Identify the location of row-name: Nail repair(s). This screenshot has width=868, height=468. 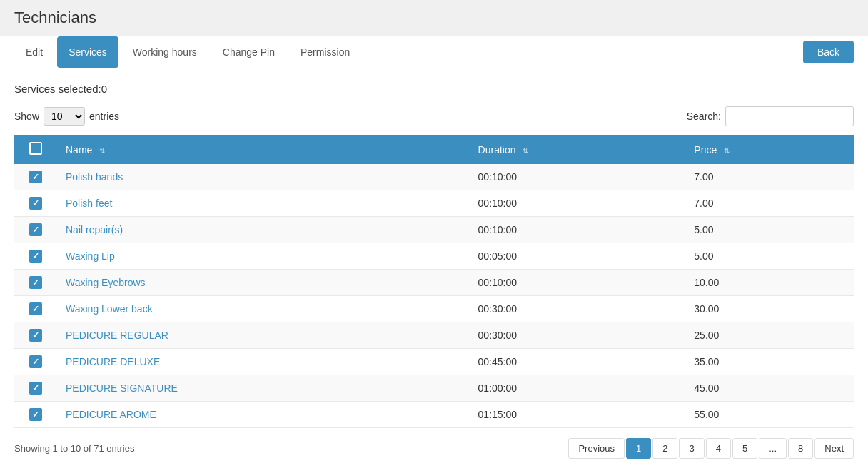
(263, 230).